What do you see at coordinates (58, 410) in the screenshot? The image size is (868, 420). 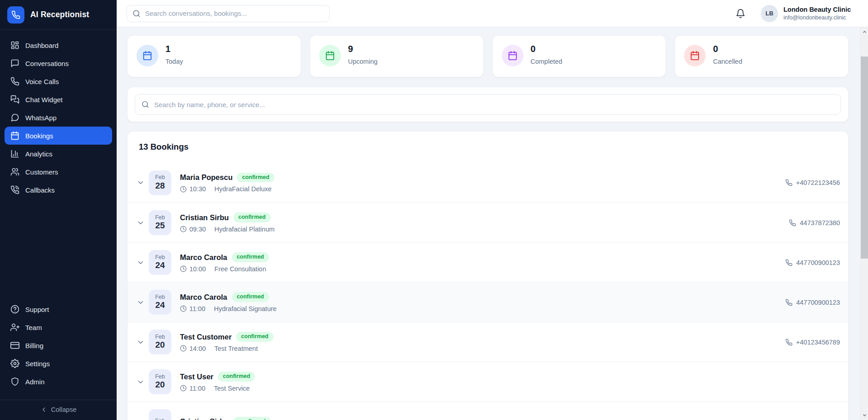 I see `collapse-button: Collapse` at bounding box center [58, 410].